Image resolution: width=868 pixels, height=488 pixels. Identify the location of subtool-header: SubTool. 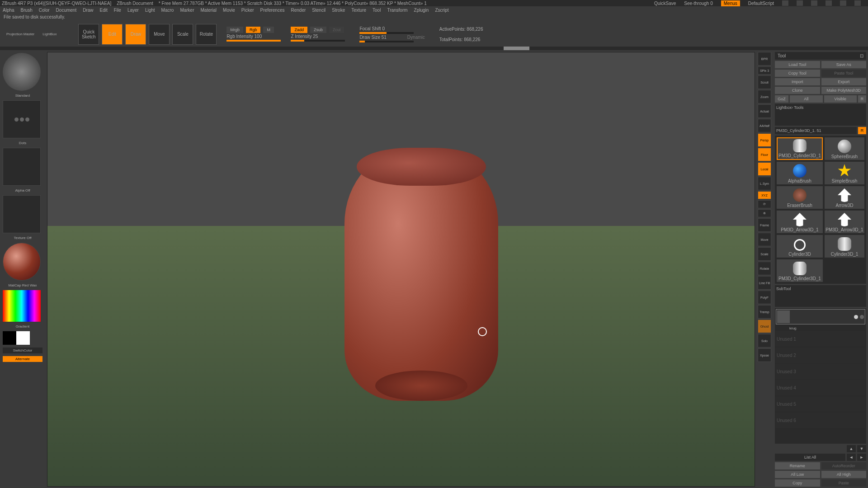
(821, 296).